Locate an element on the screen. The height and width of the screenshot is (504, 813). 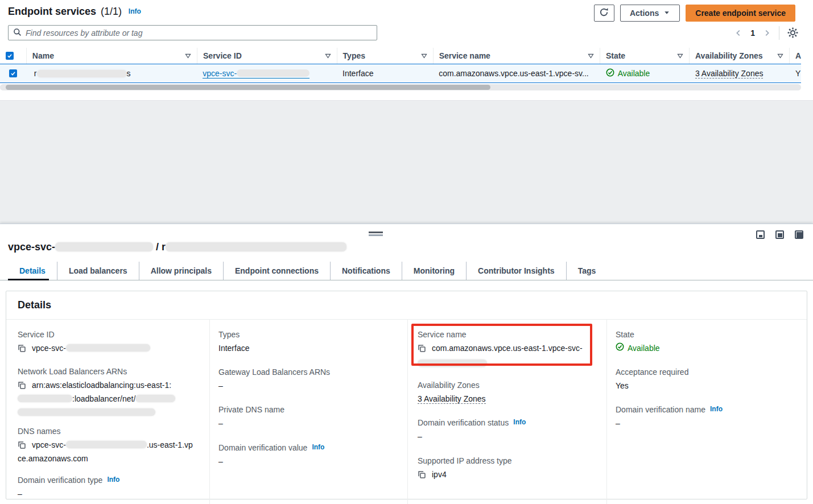
create-endpoint-service-label: Create endpoint service is located at coordinates (741, 13).